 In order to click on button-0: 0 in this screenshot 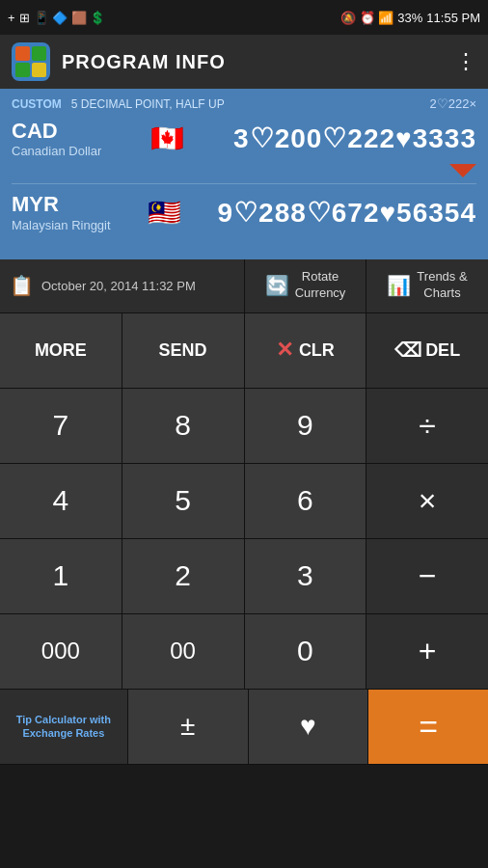, I will do `click(307, 652)`.